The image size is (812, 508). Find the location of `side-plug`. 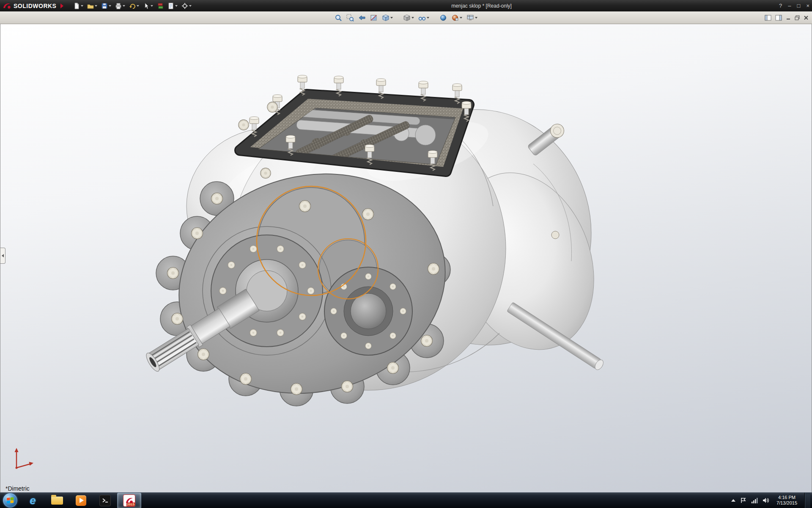

side-plug is located at coordinates (555, 235).